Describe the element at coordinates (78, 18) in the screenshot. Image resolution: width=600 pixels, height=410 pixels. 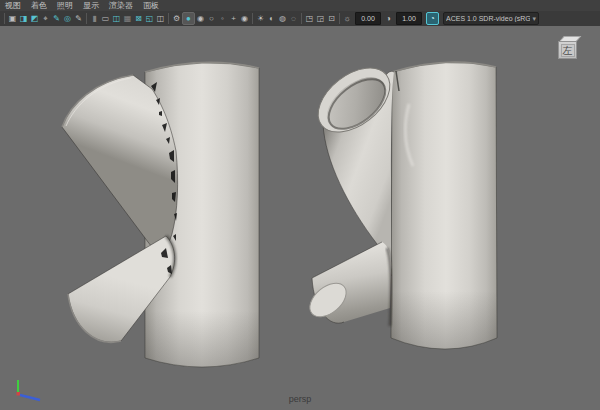
I see `grease-pencil-icon: ✎` at that location.